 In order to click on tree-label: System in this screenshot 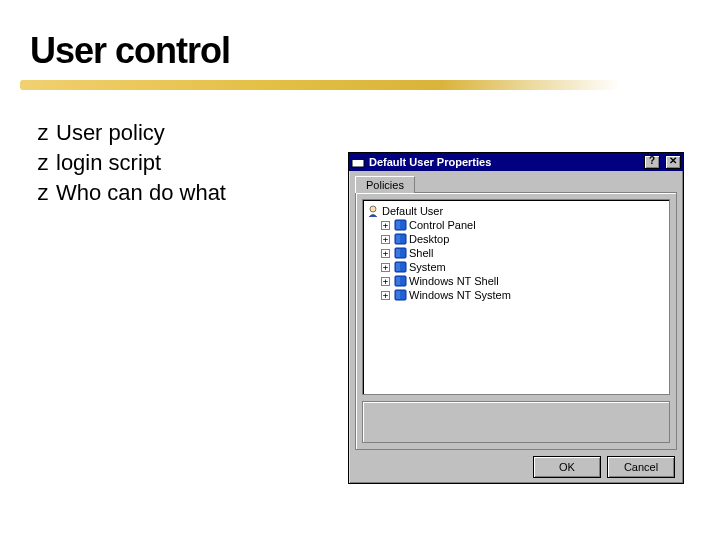, I will do `click(428, 267)`.